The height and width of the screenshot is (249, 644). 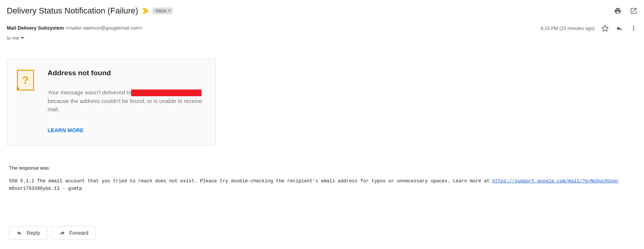 I want to click on remove-label-icon: ×, so click(x=169, y=11).